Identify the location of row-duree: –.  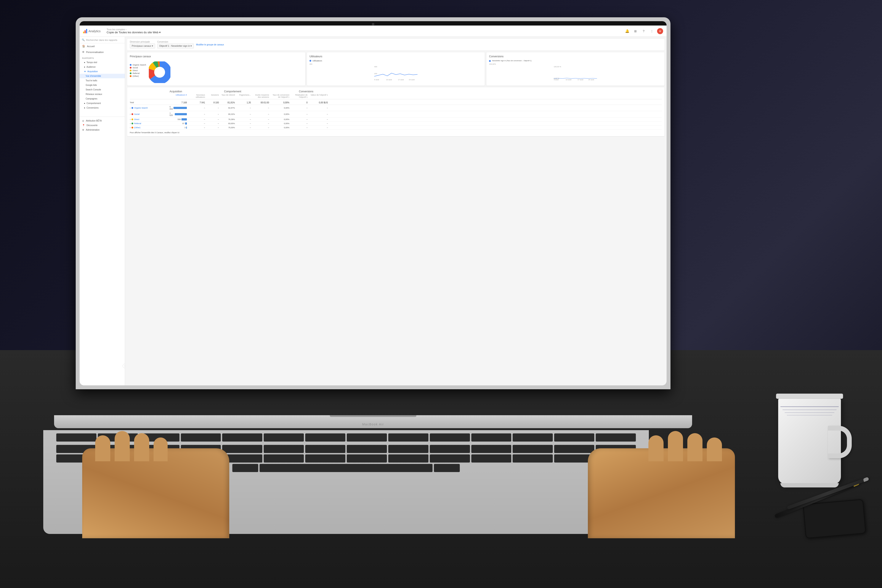
(260, 128).